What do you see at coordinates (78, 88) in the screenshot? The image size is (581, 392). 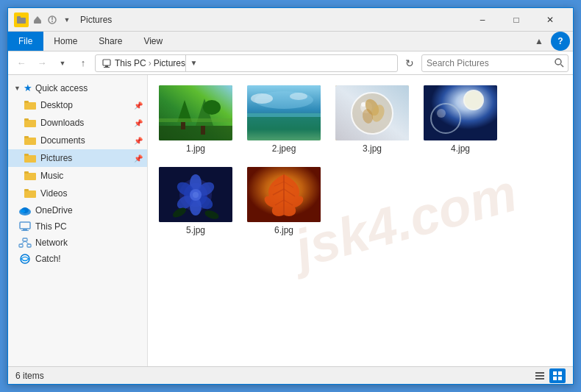 I see `sidebar-quick-access-header: ▼ ★ Quick access` at bounding box center [78, 88].